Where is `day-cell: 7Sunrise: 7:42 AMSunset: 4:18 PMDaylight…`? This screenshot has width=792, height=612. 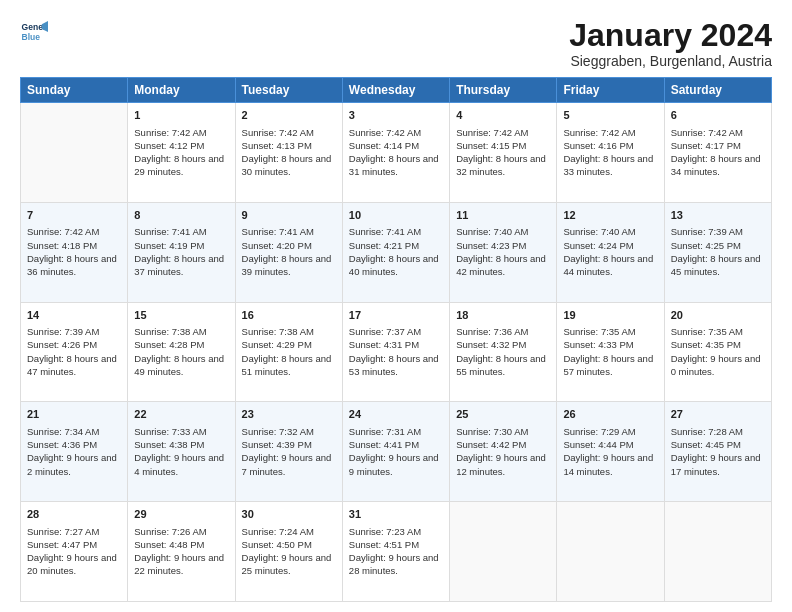
day-cell: 7Sunrise: 7:42 AMSunset: 4:18 PMDaylight… is located at coordinates (74, 252).